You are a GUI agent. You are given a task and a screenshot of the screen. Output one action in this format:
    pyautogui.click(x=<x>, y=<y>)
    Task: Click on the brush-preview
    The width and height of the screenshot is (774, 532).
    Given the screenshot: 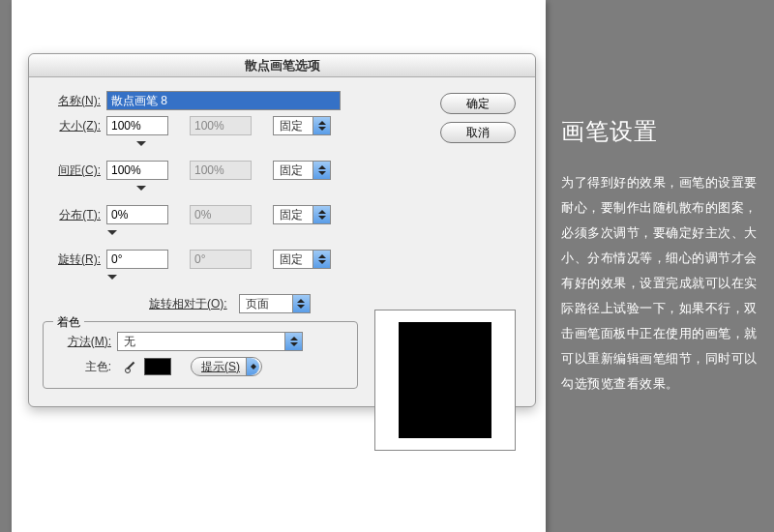 What is the action you would take?
    pyautogui.click(x=445, y=380)
    